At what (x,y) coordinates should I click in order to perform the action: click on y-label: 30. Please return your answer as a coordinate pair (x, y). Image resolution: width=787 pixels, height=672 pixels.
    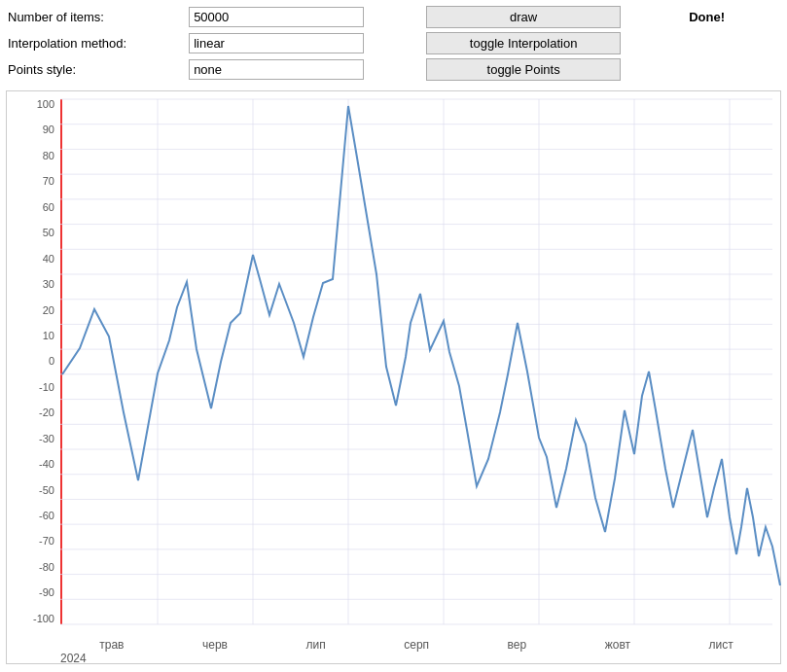
    Looking at the image, I should click on (33, 284).